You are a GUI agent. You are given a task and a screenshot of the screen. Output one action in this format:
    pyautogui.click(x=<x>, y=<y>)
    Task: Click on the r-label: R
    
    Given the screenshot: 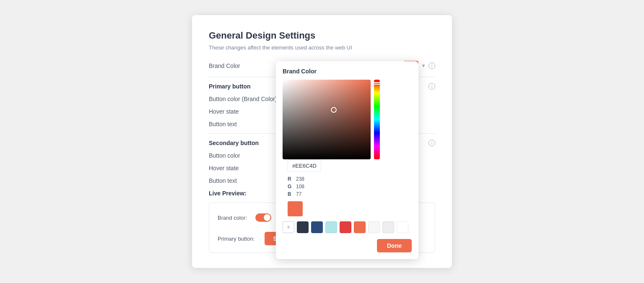 What is the action you would take?
    pyautogui.click(x=291, y=179)
    